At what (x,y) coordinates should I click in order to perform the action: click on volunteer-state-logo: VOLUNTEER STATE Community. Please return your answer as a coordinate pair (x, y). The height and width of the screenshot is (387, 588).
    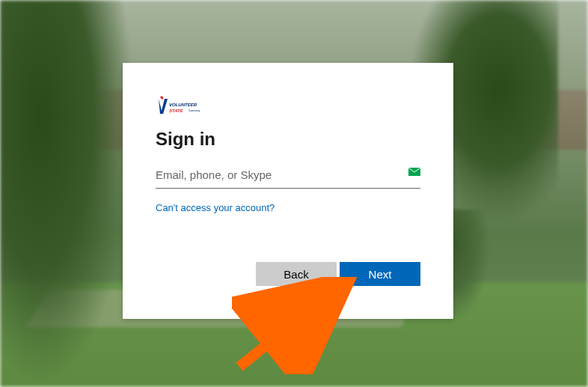
    Looking at the image, I should click on (288, 106).